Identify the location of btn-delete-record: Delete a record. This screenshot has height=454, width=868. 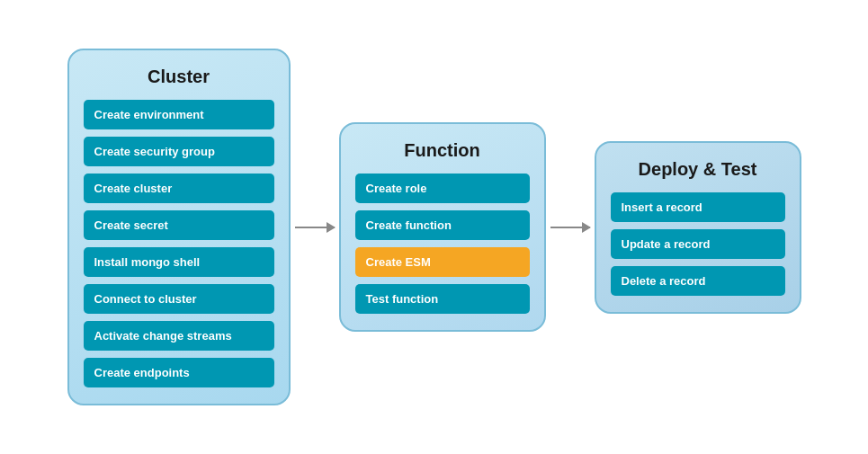
(698, 280).